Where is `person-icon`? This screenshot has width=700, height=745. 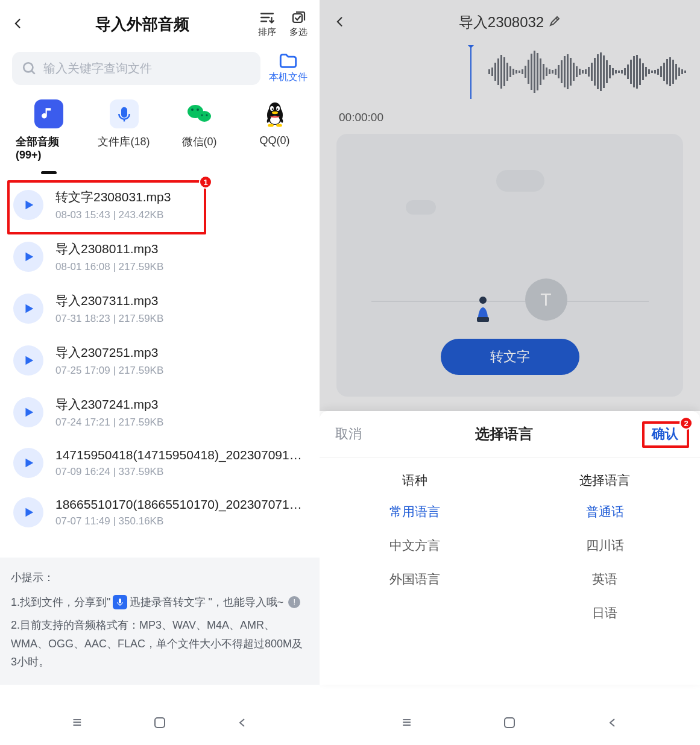 person-icon is located at coordinates (483, 309).